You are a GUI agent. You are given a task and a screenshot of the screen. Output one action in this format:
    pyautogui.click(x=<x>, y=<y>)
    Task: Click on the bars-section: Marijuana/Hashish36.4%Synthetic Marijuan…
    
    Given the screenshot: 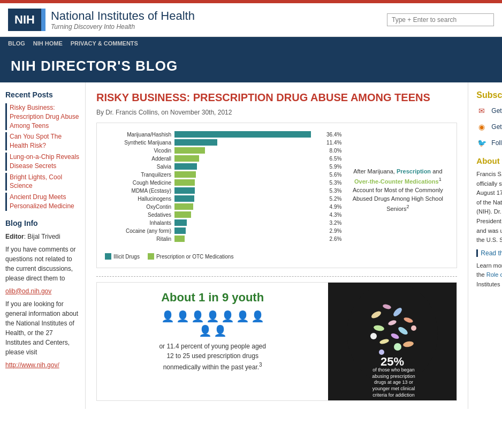 What is the action you would take?
    pyautogui.click(x=223, y=187)
    